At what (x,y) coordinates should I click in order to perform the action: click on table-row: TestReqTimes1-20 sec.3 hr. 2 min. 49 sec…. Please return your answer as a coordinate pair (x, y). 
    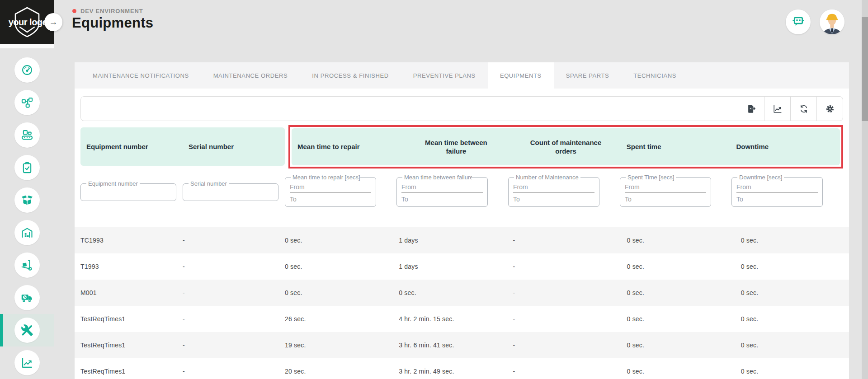
    Looking at the image, I should click on (462, 369).